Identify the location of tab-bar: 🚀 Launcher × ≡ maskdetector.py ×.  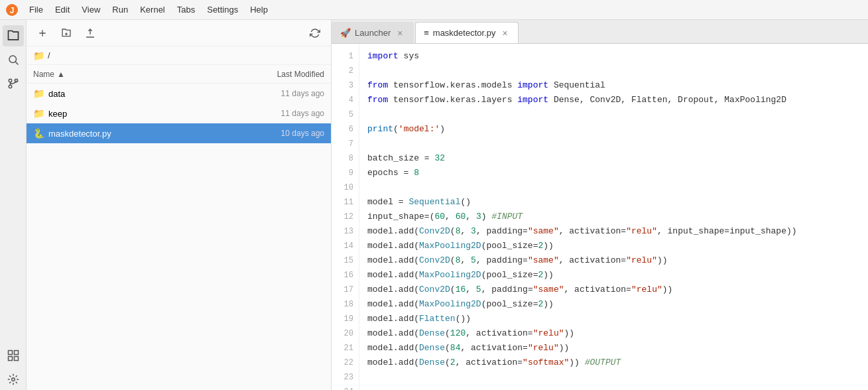
(599, 32).